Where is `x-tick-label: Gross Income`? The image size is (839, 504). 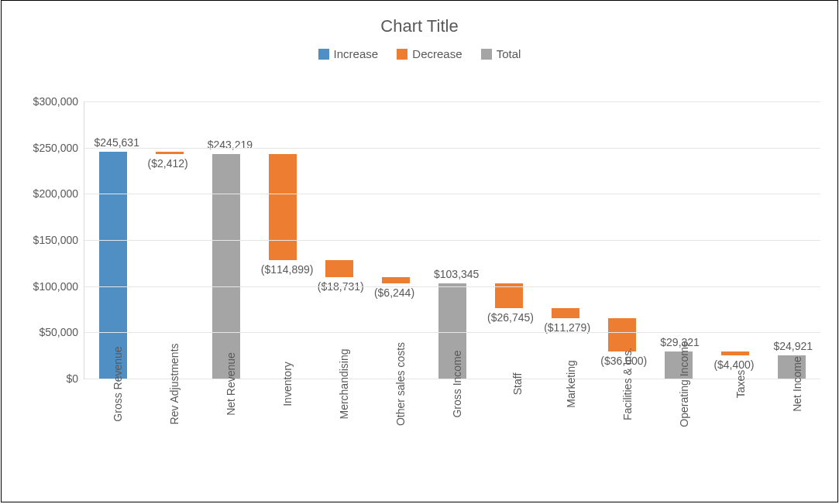
x-tick-label: Gross Income is located at coordinates (451, 390).